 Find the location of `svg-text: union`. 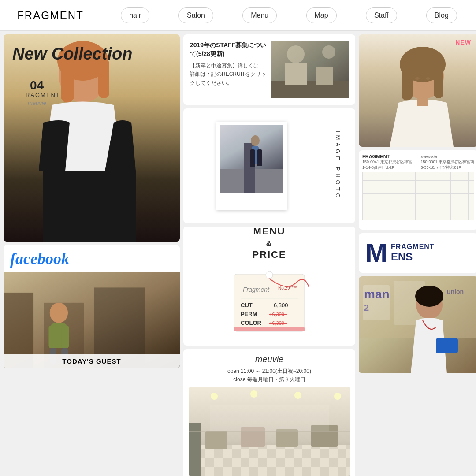

svg-text: union is located at coordinates (455, 292).